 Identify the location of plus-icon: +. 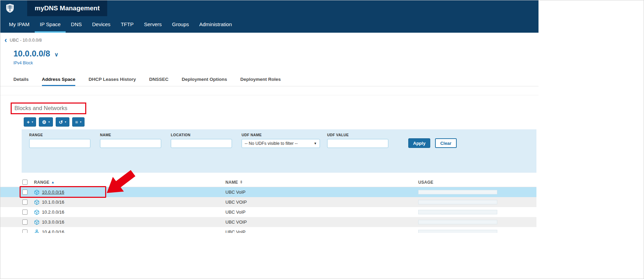
(28, 122).